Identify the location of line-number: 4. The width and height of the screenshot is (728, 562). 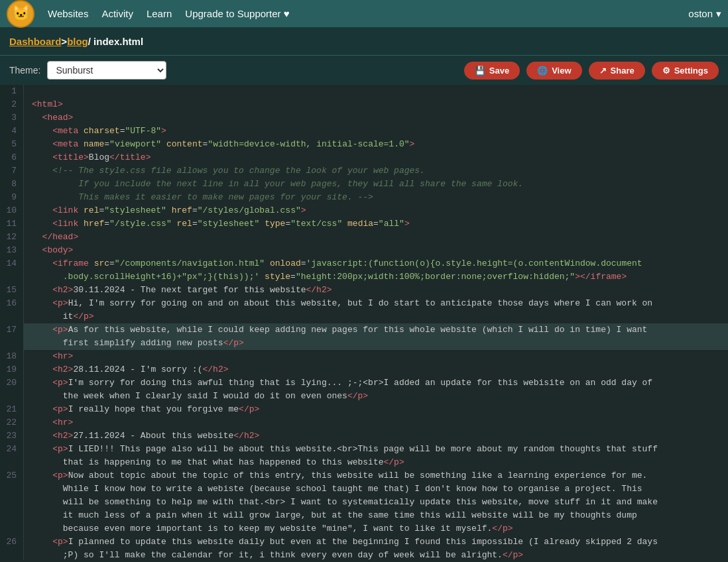
(12, 131).